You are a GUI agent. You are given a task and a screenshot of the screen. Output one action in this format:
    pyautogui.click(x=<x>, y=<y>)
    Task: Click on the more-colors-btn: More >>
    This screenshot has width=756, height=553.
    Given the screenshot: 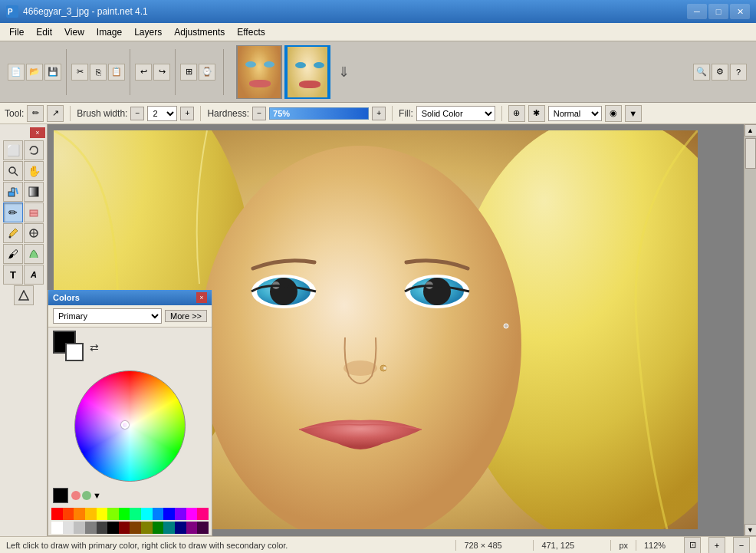 What is the action you would take?
    pyautogui.click(x=186, y=316)
    